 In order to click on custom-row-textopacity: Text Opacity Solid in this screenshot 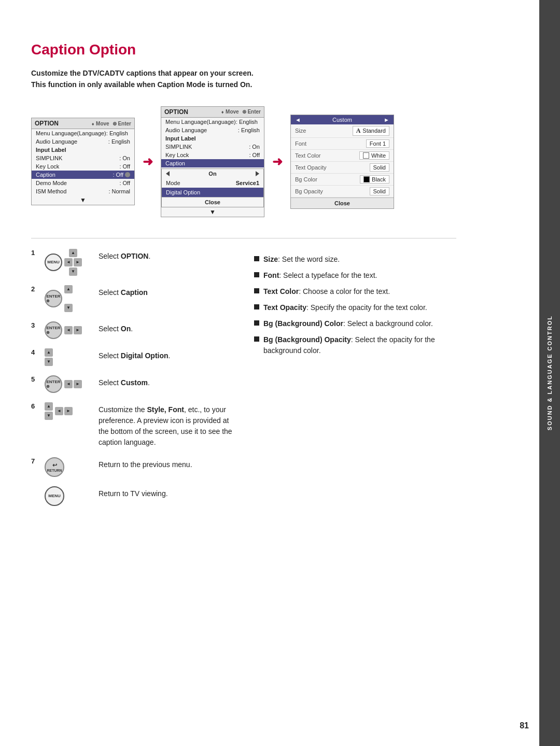, I will do `click(342, 168)`.